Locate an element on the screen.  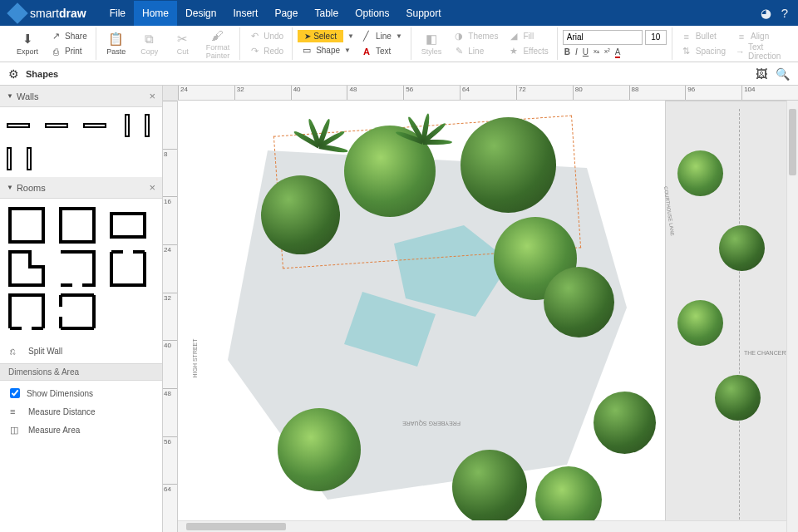
format-painter-button: 🖌Format Painter is located at coordinates (218, 43).